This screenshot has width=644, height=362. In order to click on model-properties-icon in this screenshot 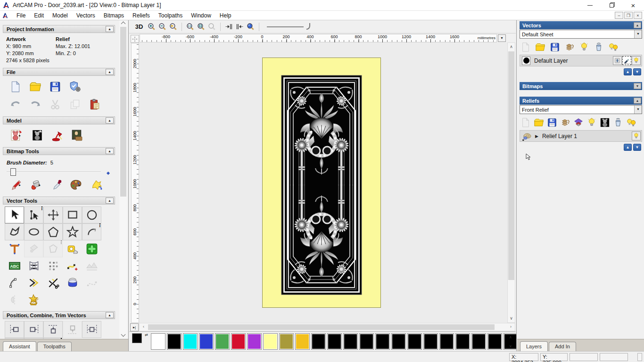, I will do `click(75, 87)`.